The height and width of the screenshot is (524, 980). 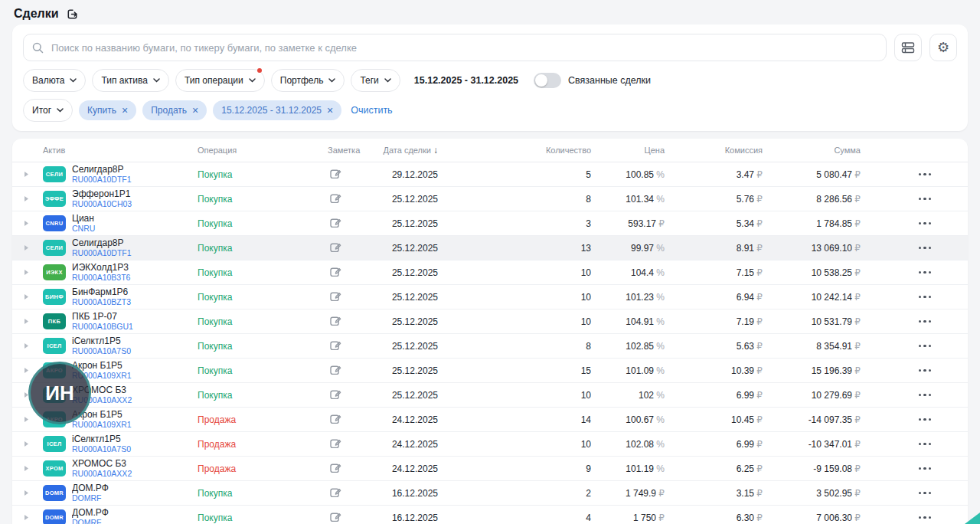 I want to click on expand-cell, so click(x=26, y=248).